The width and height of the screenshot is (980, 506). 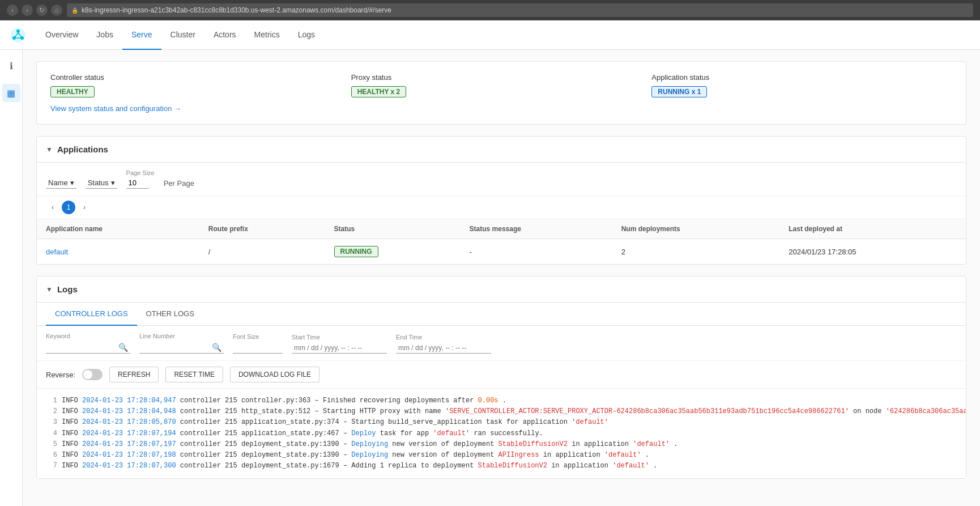 I want to click on name-select: Name ▾, so click(x=61, y=183).